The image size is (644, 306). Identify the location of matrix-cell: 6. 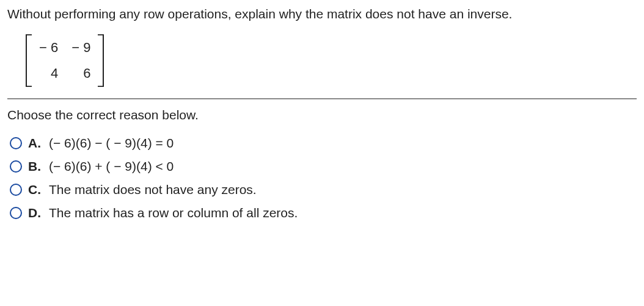
(81, 73).